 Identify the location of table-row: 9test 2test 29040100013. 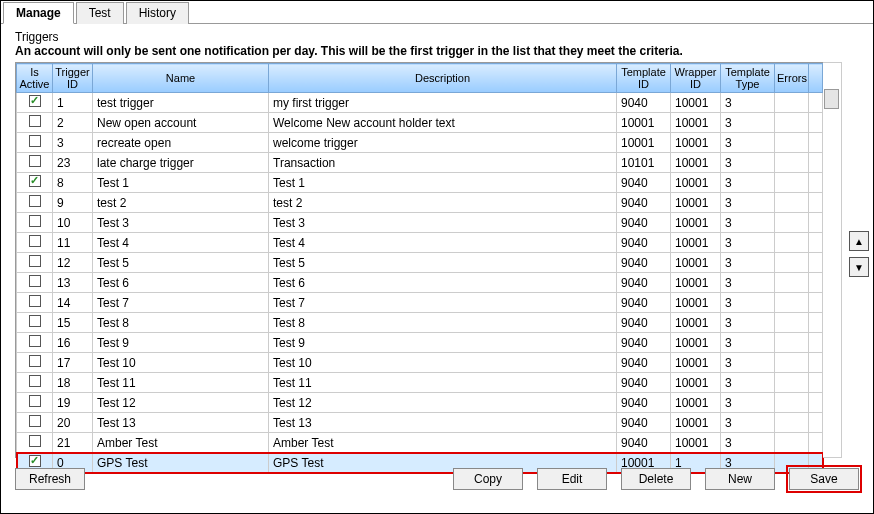
(420, 203).